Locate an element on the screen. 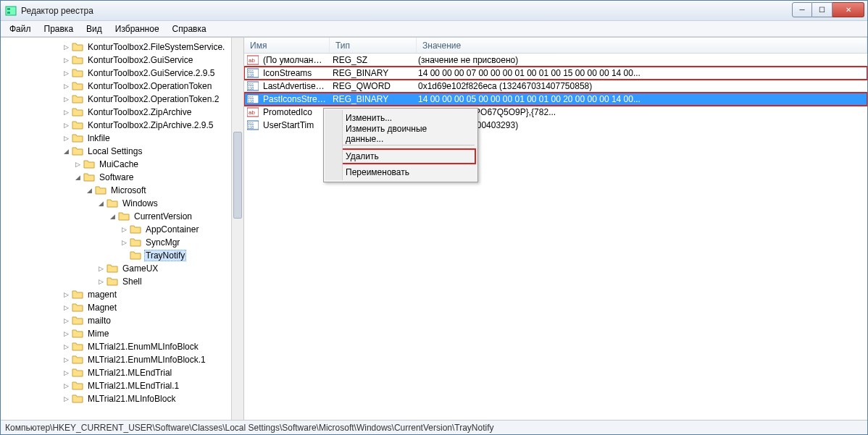  menu-help: Справка is located at coordinates (190, 29).